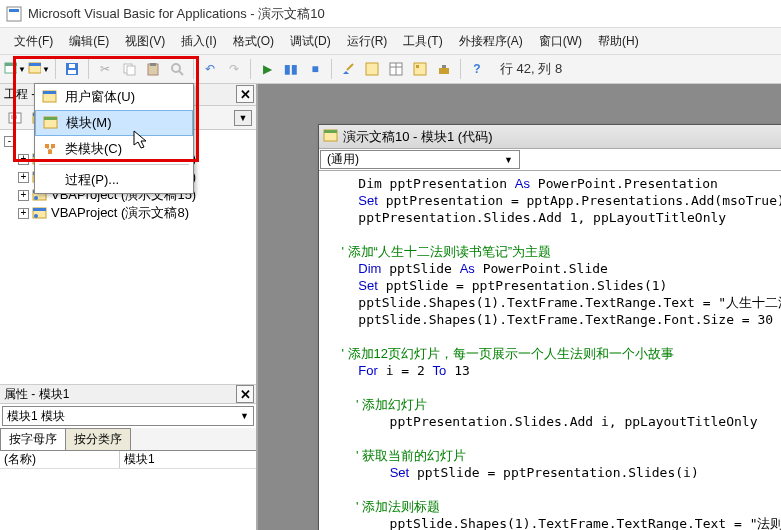  What do you see at coordinates (422, 42) in the screenshot?
I see `menu-tools: 工具(T)` at bounding box center [422, 42].